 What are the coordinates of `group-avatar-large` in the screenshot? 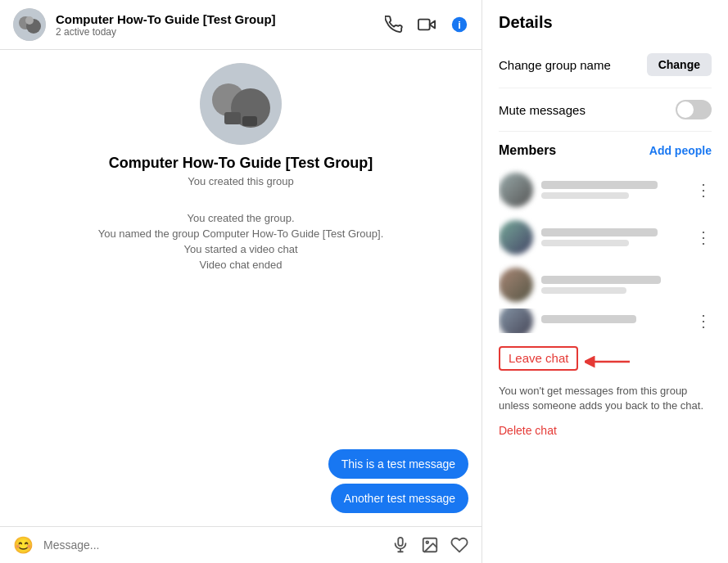 It's located at (241, 104).